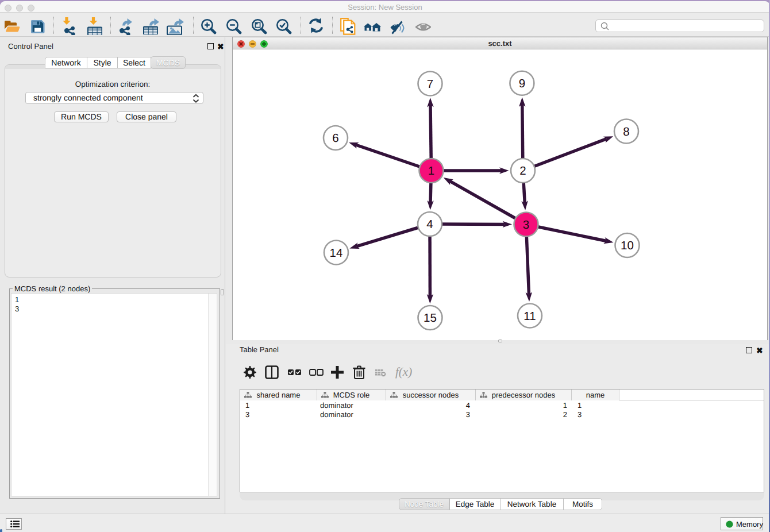 The image size is (770, 532). What do you see at coordinates (336, 138) in the screenshot?
I see `svg-text: 6` at bounding box center [336, 138].